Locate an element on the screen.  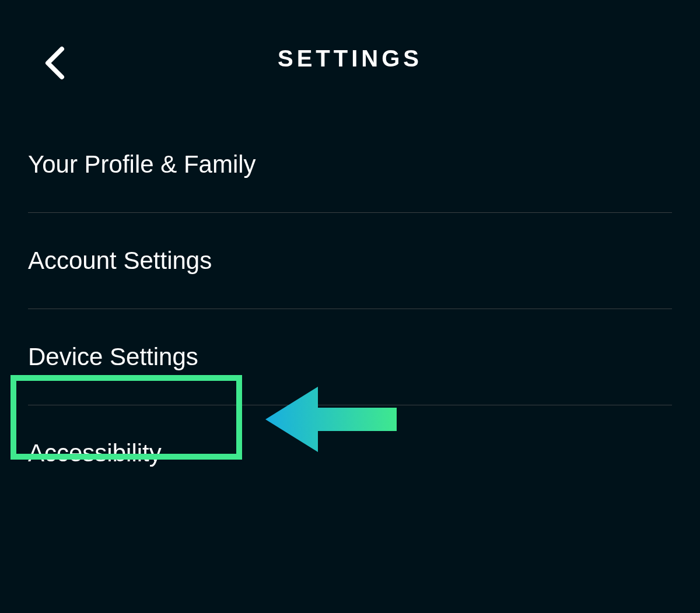
menu-item-label: Device Settings is located at coordinates (113, 357).